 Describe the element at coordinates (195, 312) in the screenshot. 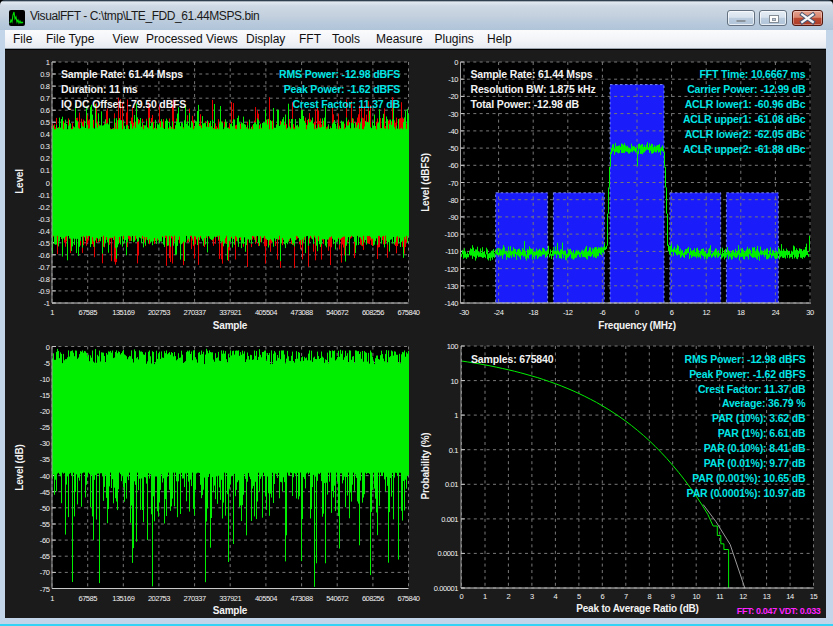

I see `svg-text: 270337` at that location.